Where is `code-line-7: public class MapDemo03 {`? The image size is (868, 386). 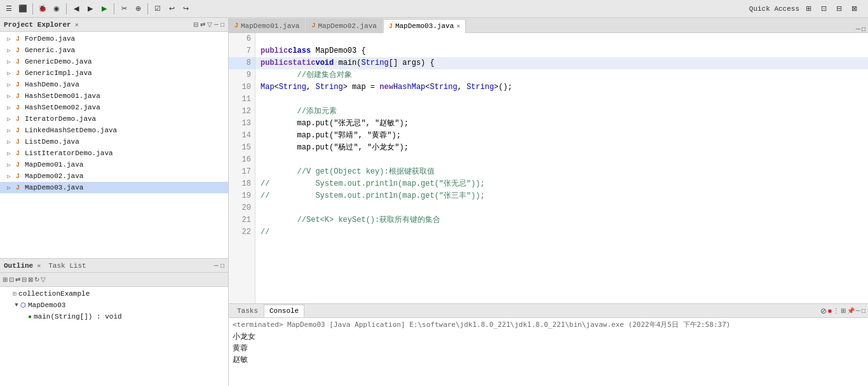 code-line-7: public class MapDemo03 { is located at coordinates (562, 51).